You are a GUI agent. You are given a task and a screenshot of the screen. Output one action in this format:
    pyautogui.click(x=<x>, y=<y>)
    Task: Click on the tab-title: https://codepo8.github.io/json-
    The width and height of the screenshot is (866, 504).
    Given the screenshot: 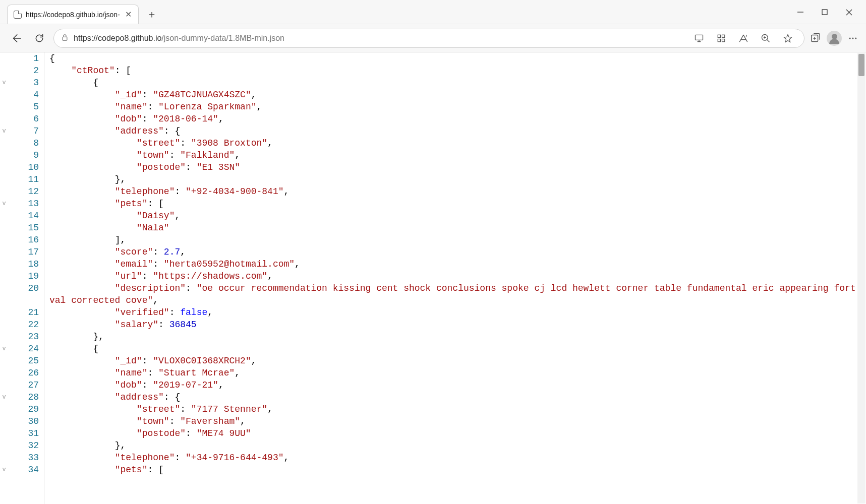 What is the action you would take?
    pyautogui.click(x=73, y=15)
    